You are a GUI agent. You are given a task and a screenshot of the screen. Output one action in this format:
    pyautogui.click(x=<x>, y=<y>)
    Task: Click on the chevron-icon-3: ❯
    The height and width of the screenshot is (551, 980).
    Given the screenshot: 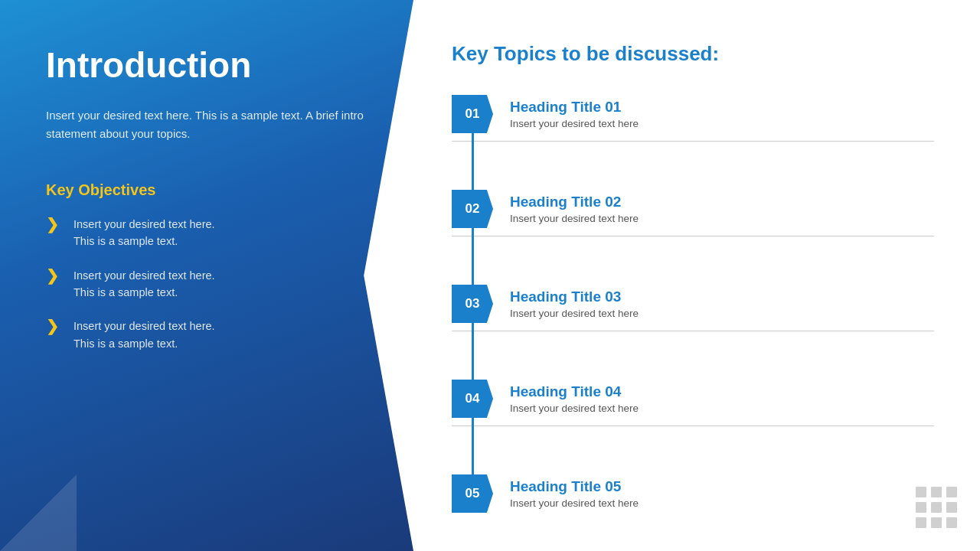 What is the action you would take?
    pyautogui.click(x=54, y=327)
    